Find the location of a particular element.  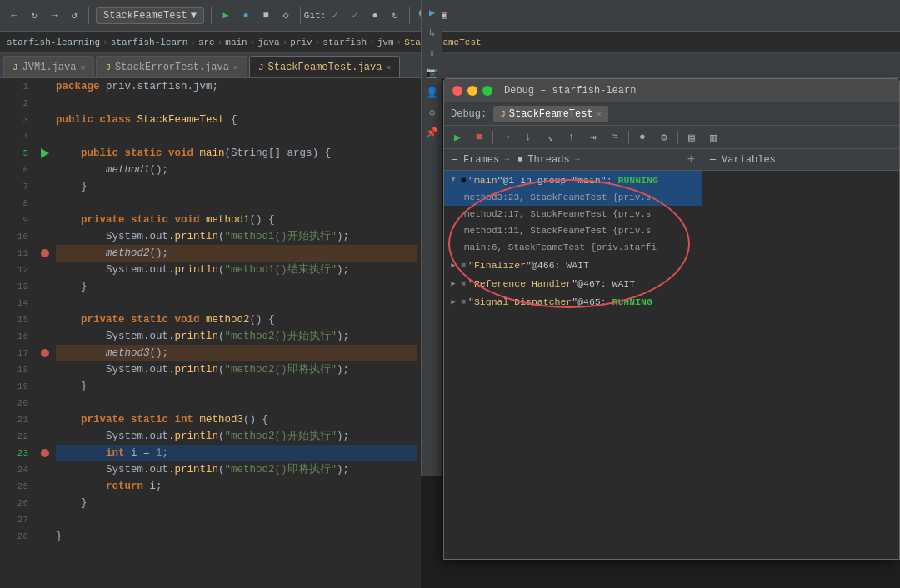

frames-header-icon: ☰ is located at coordinates (455, 160).